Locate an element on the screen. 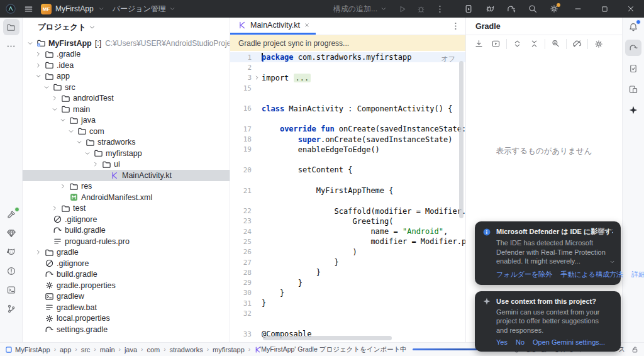 The height and width of the screenshot is (356, 644). line-number: 29 is located at coordinates (241, 283).